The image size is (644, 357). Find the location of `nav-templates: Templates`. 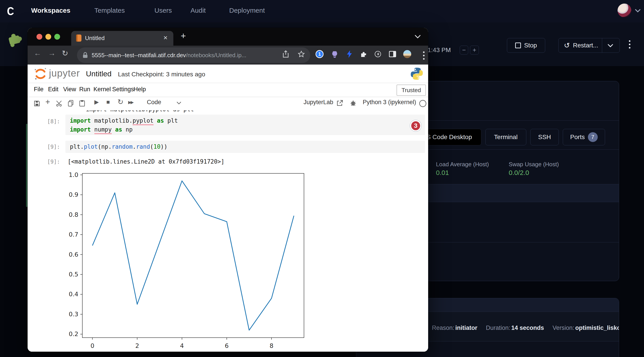

nav-templates: Templates is located at coordinates (110, 10).